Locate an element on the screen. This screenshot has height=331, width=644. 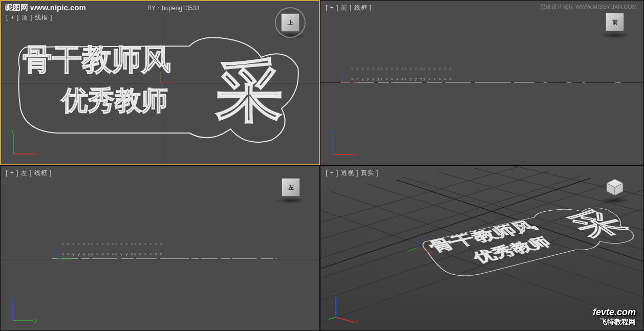
viewport-label-front: [ + ] 前 ] 线框 ] is located at coordinates (349, 8).